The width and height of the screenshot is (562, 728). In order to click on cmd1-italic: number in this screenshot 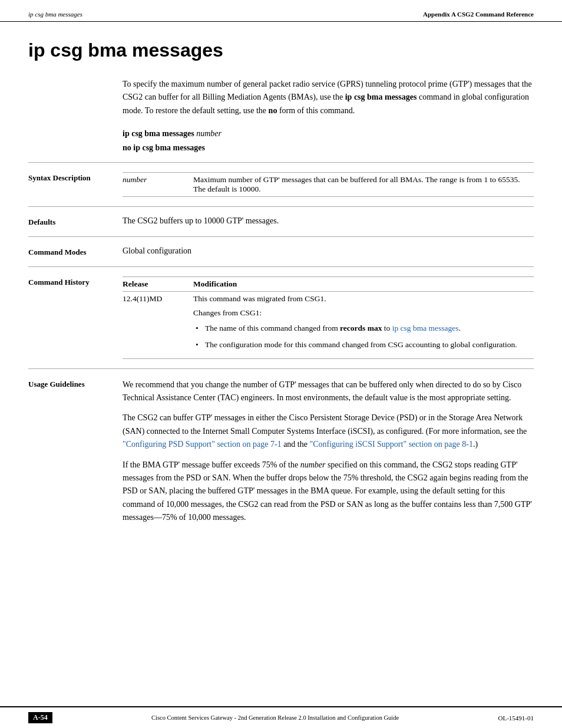, I will do `click(209, 133)`.